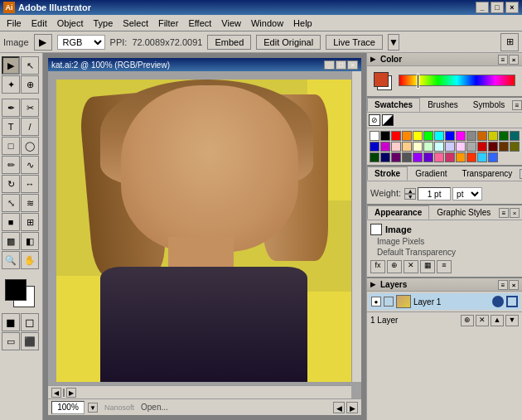 The height and width of the screenshot is (420, 522). Describe the element at coordinates (418, 157) in the screenshot. I see `swatch-violet` at that location.